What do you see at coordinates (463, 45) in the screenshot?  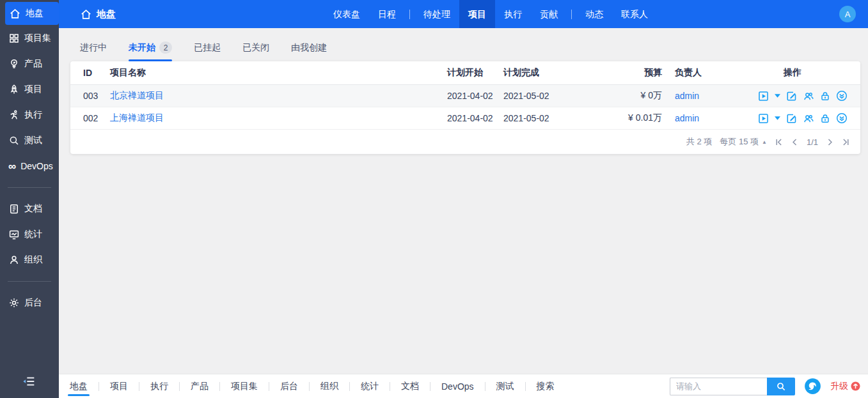 I see `status-tabs: 进行中 未开始 2 已挂起 已关闭 由我创建` at bounding box center [463, 45].